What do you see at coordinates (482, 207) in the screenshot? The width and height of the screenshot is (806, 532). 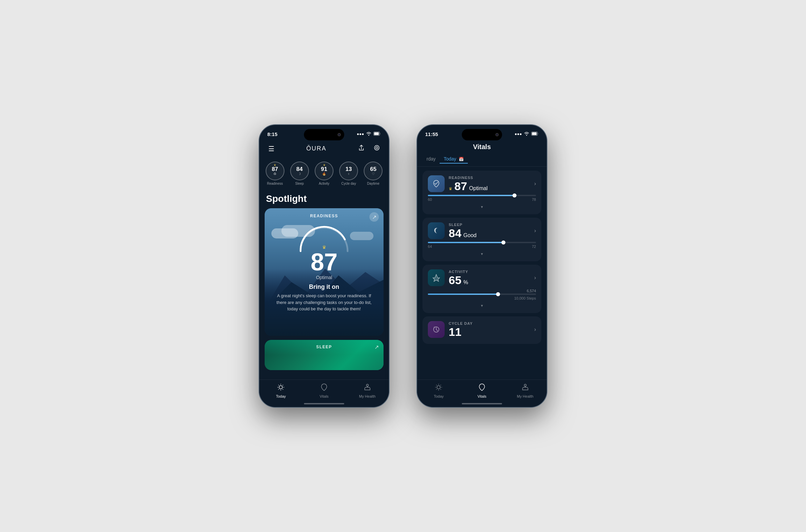 I see `readiness-expand: ▾` at bounding box center [482, 207].